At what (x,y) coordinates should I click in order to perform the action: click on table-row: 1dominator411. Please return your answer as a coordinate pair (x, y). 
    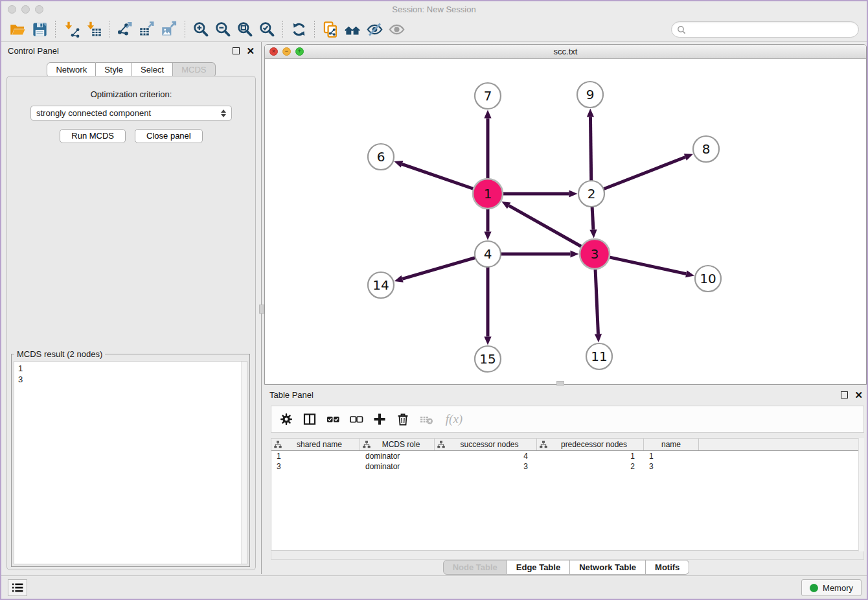
    Looking at the image, I should click on (567, 456).